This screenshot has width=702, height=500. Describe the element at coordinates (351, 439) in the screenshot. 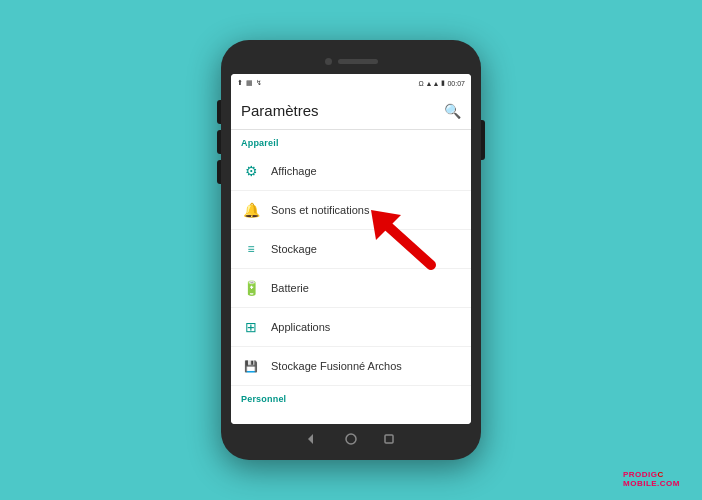

I see `phone-bottom-bar` at that location.